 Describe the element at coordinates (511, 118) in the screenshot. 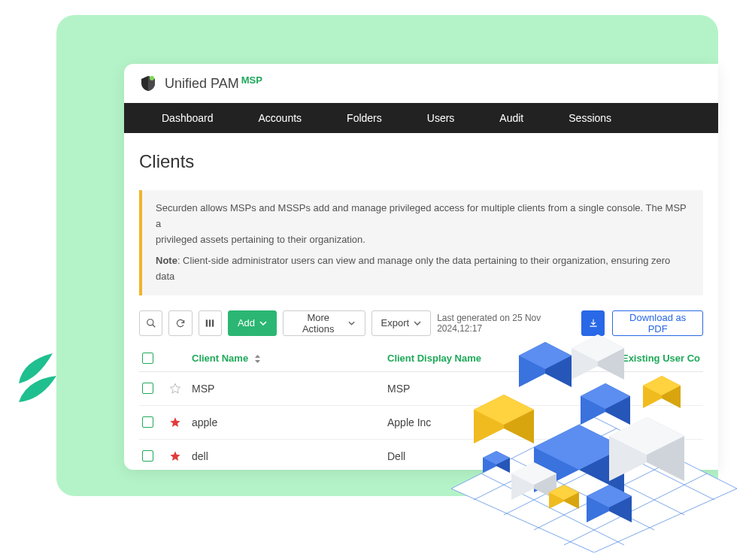

I see `nav-audit: Audit` at that location.